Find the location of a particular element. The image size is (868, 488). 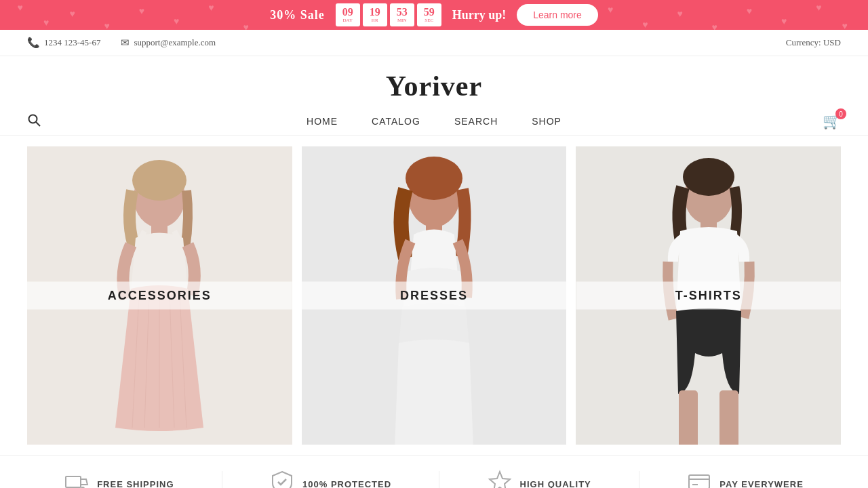

timer-days: 09 DAY is located at coordinates (348, 15).